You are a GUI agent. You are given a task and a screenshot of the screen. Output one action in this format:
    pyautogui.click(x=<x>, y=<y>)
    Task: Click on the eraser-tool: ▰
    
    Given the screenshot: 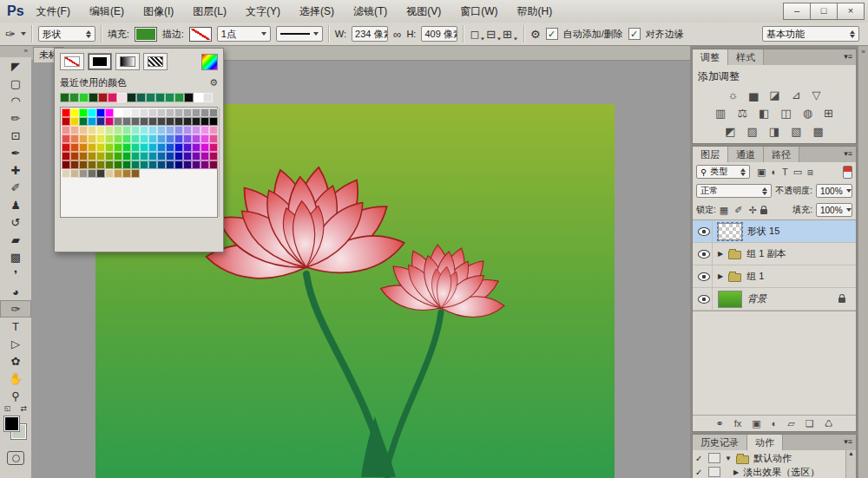 What is the action you would take?
    pyautogui.click(x=16, y=239)
    